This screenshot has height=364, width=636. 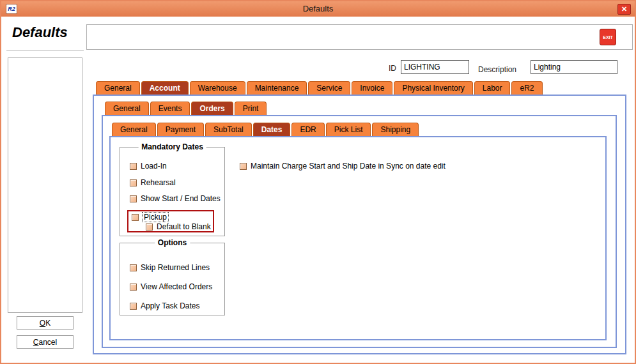 I want to click on show-start-end-dates-checkbox, so click(x=133, y=199).